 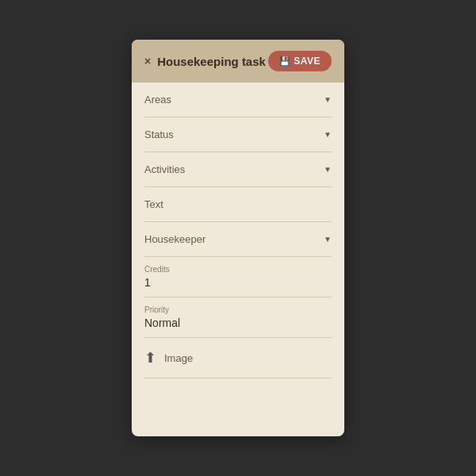 I want to click on save-button: 💾 SAVE, so click(x=300, y=61).